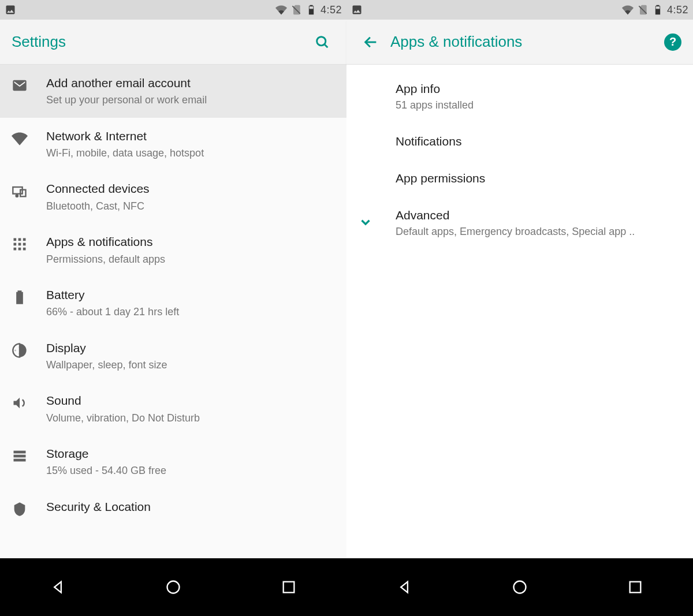 The width and height of the screenshot is (693, 616). What do you see at coordinates (538, 215) in the screenshot?
I see `row-title: Advanced` at bounding box center [538, 215].